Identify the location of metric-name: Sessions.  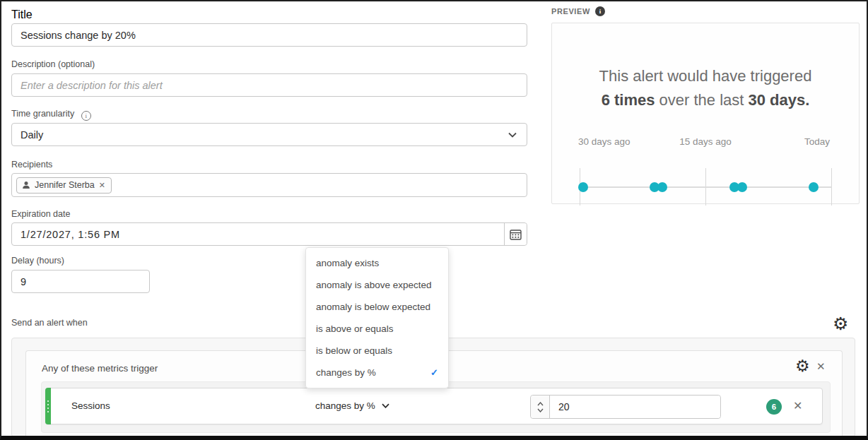
(90, 405).